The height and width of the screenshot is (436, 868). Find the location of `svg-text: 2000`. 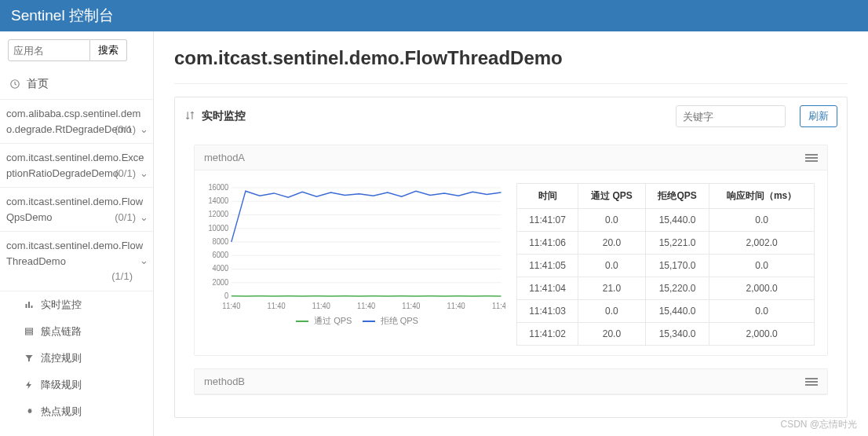

svg-text: 2000 is located at coordinates (221, 281).